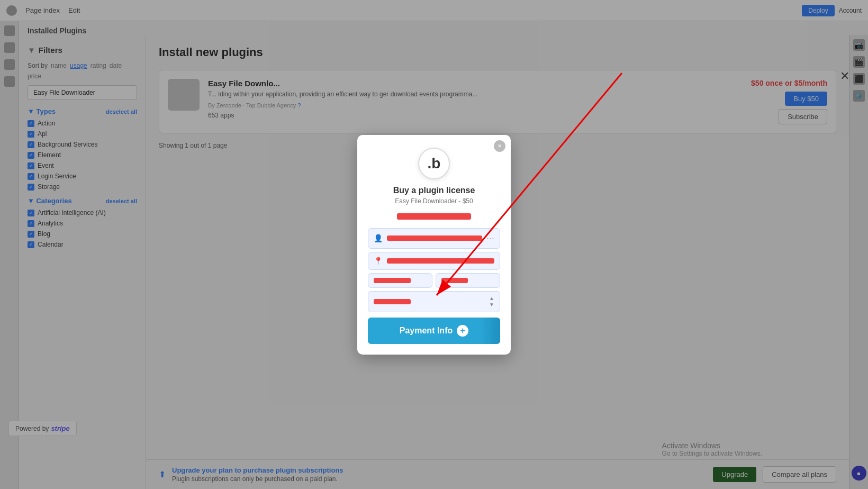 This screenshot has width=868, height=489. I want to click on panel-close-button: ✕, so click(845, 76).